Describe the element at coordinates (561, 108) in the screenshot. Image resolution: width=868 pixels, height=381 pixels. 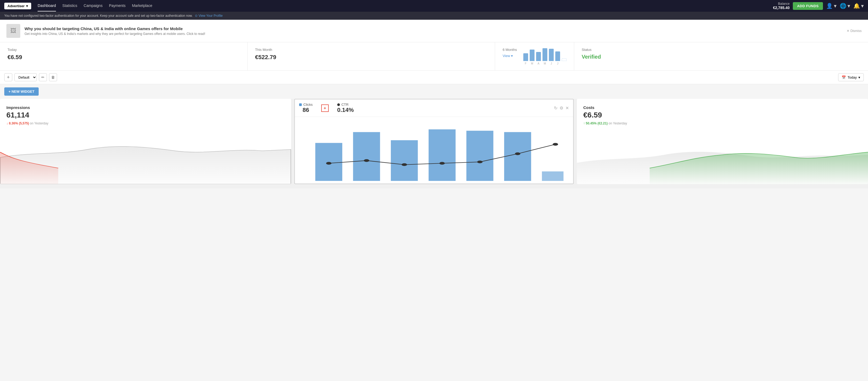
I see `widget-actions: ↻ ⚙ ✕` at that location.